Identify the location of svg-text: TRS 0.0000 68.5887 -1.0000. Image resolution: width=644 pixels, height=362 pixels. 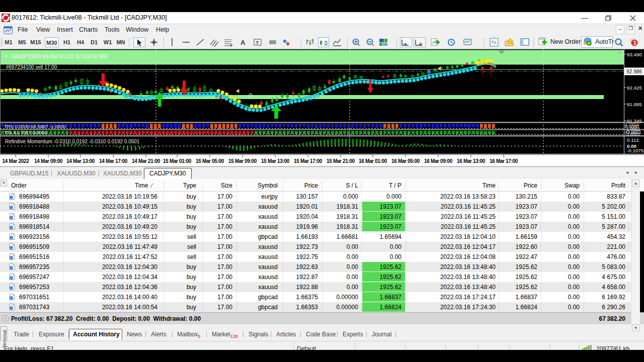
(35, 127).